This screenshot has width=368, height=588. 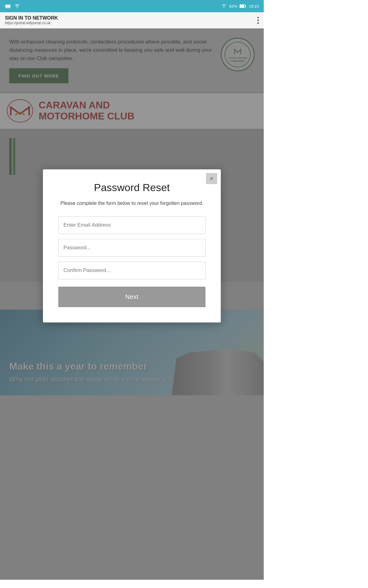 I want to click on browser-title: SIGN IN TO NETWORK, so click(x=31, y=18).